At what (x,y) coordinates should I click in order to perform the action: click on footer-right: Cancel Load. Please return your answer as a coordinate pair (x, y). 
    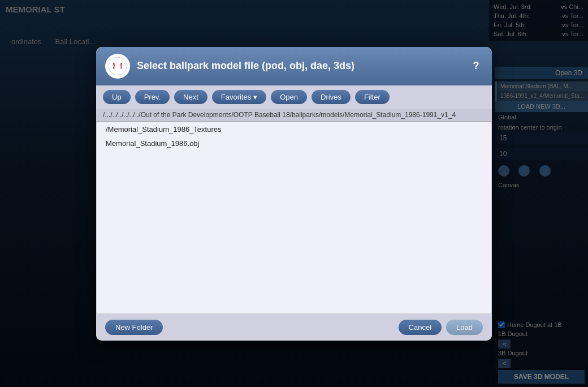
    Looking at the image, I should click on (441, 327).